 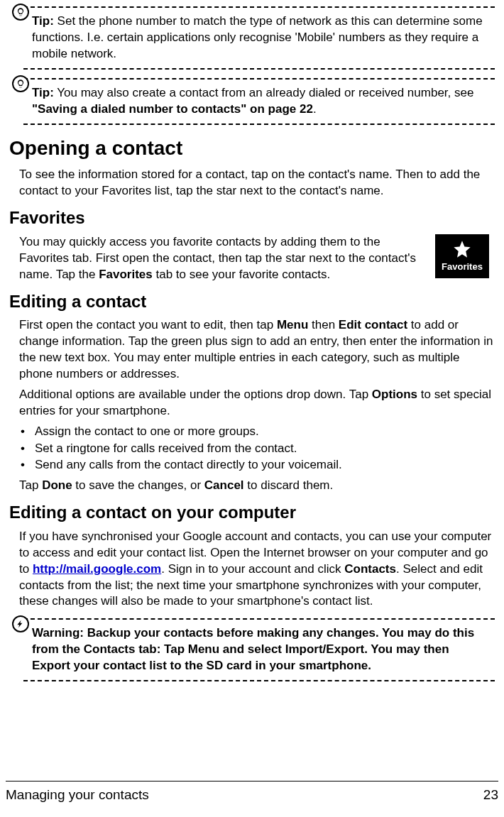 What do you see at coordinates (264, 92) in the screenshot?
I see `tip-body: You may also create a contact from an al…` at bounding box center [264, 92].